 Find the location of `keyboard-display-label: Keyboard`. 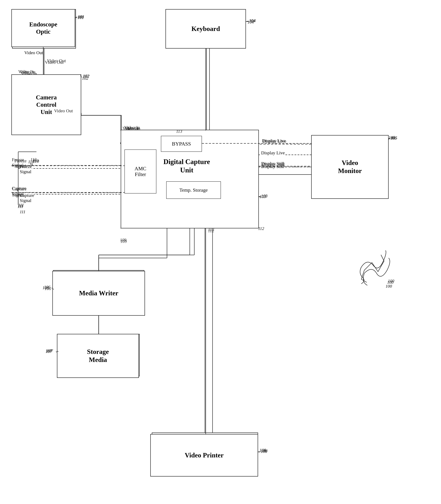

keyboard-display-label: Keyboard is located at coordinates (206, 29).